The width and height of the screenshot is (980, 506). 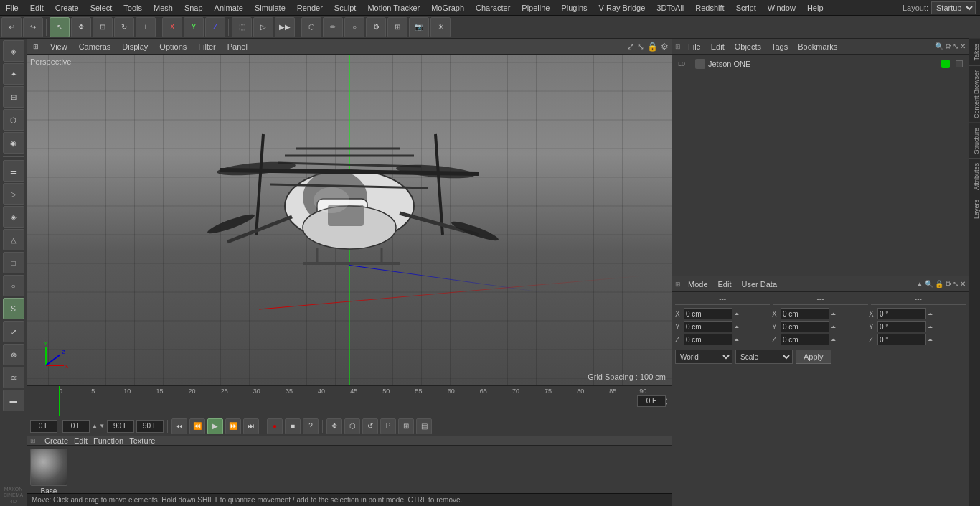 I want to click on coord-x-rot-input, so click(x=902, y=314).